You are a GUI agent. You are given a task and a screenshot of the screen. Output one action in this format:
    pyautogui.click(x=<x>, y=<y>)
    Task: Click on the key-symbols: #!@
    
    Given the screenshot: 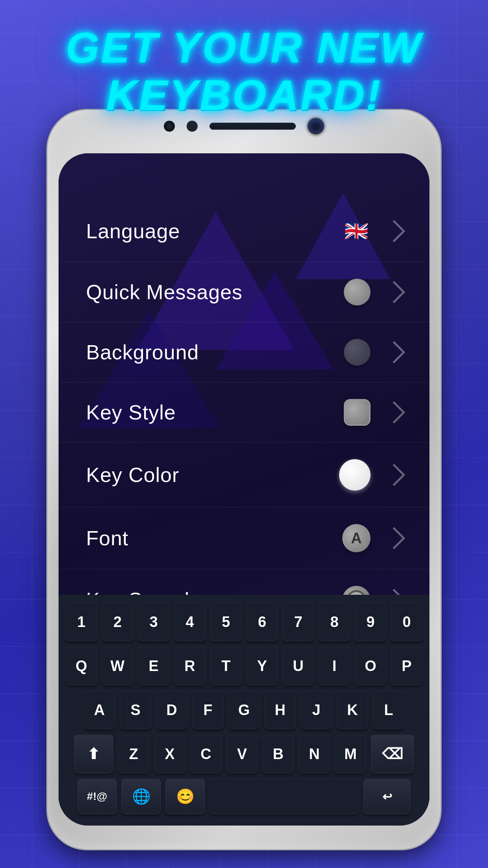 What is the action you would take?
    pyautogui.click(x=97, y=796)
    